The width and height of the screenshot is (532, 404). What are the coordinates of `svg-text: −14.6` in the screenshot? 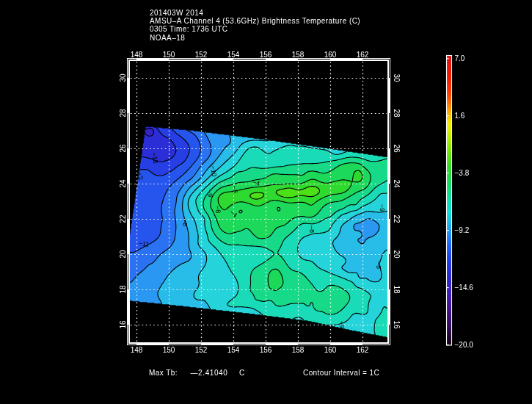 It's located at (464, 288).